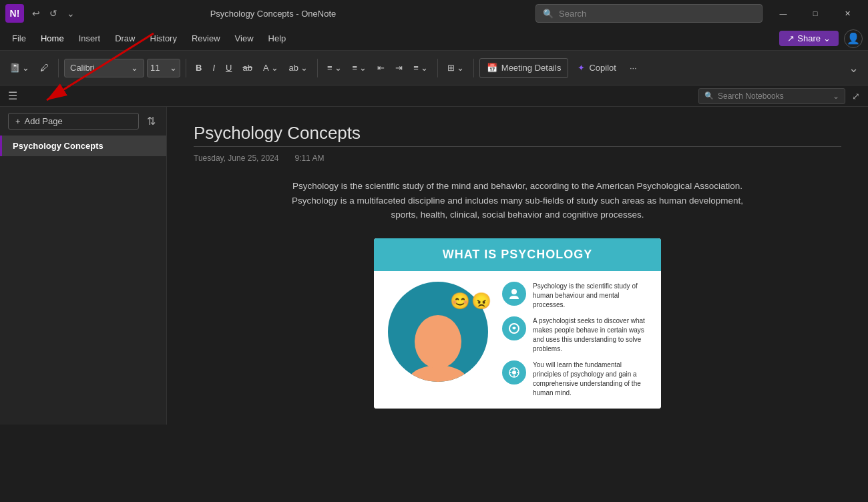 The width and height of the screenshot is (868, 502). What do you see at coordinates (298, 68) in the screenshot?
I see `highlight-color-button: ab ⌄` at bounding box center [298, 68].